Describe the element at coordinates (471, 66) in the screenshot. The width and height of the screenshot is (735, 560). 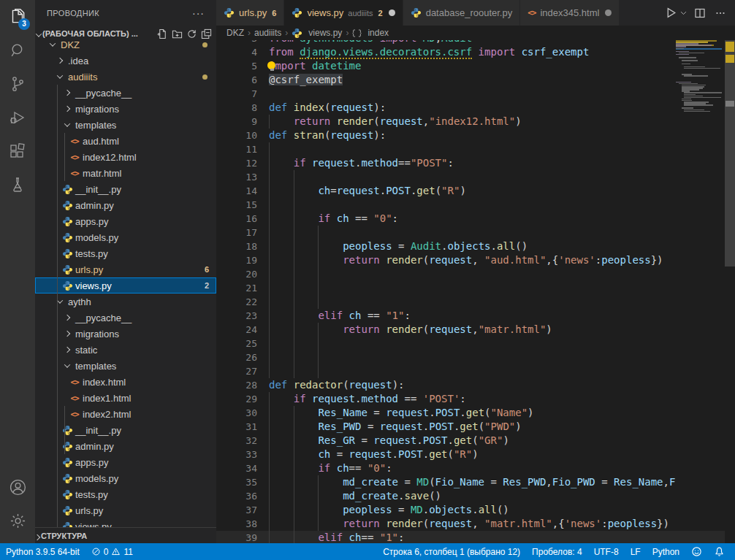
I see `code-line-5: 5import datetime` at that location.